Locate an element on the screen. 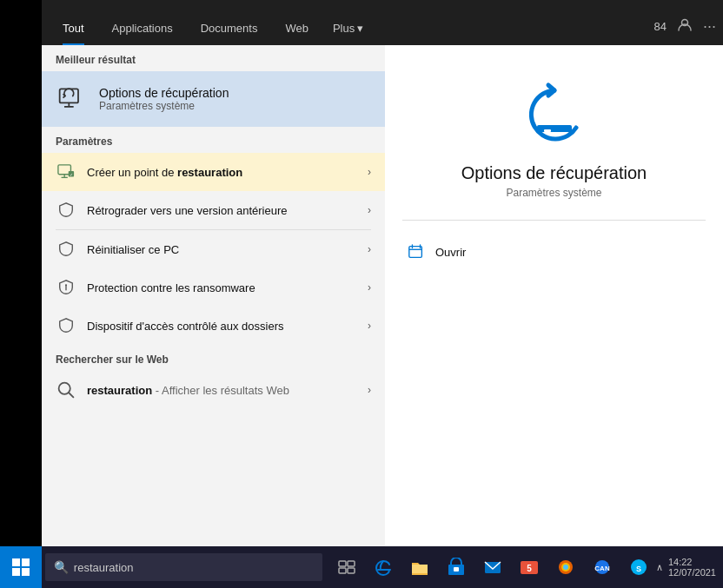 The image size is (723, 588). monitor-icon: ✓ is located at coordinates (66, 172).